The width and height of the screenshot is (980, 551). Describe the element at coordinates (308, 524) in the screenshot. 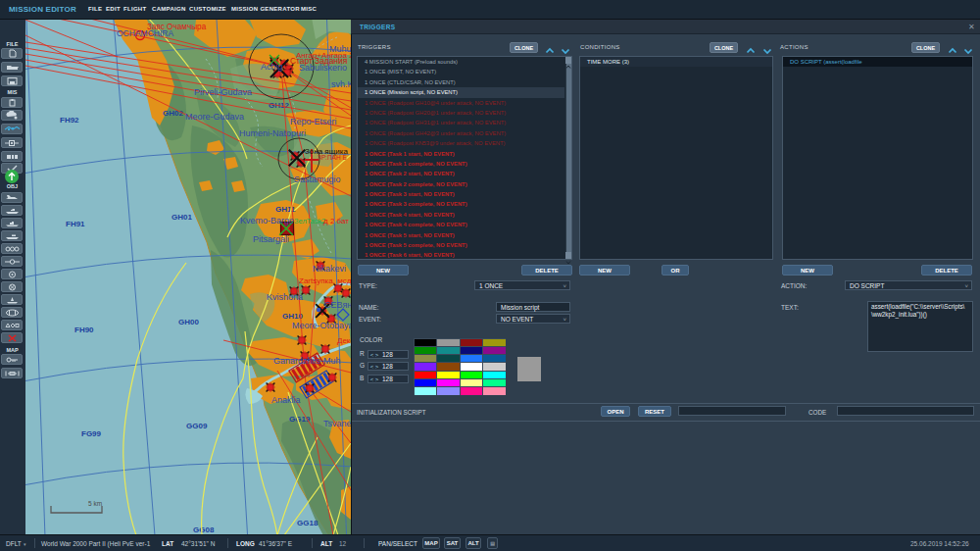

I see `svg-text: GG18` at that location.